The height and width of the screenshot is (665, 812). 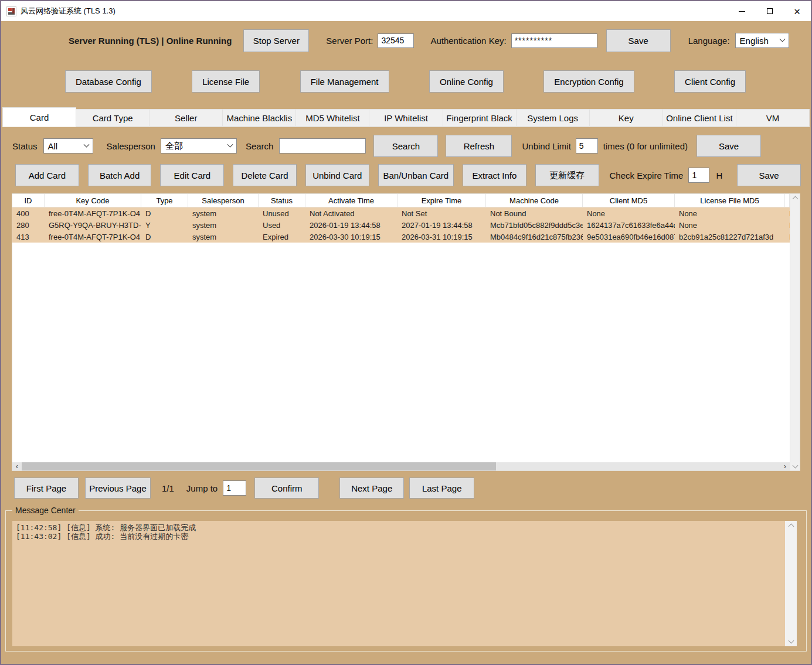 I want to click on tabstrip: Card Card Type Seller Machine Blacklis M…, so click(x=406, y=117).